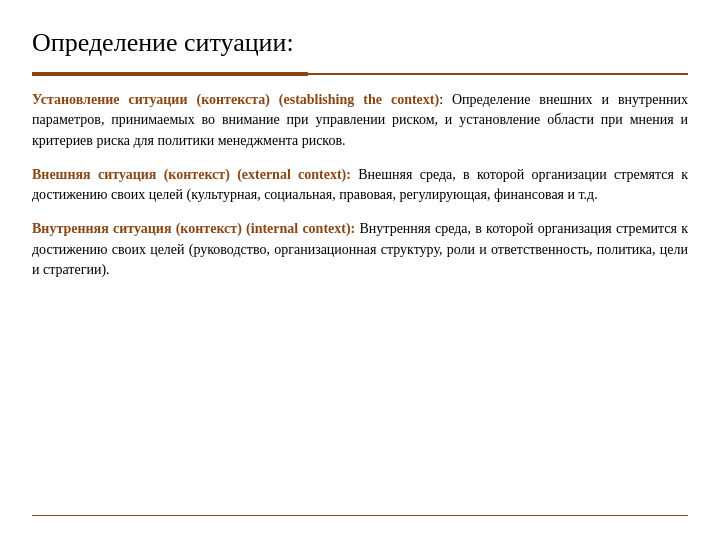 Image resolution: width=720 pixels, height=540 pixels. Describe the element at coordinates (360, 43) in the screenshot. I see `page-title: Определение ситуации:` at that location.